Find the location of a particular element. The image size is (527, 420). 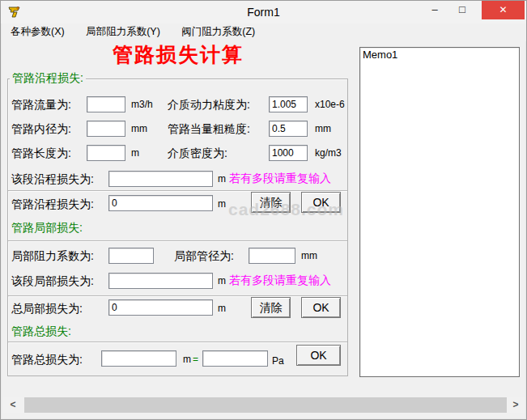

local-section-caption: 管路局部损失: is located at coordinates (47, 228).